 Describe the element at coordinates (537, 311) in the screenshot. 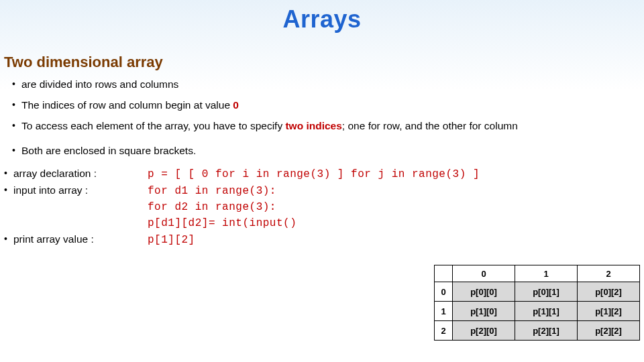

I see `table-row: 1 p[1][0] p[1][1] p[1][2]` at that location.